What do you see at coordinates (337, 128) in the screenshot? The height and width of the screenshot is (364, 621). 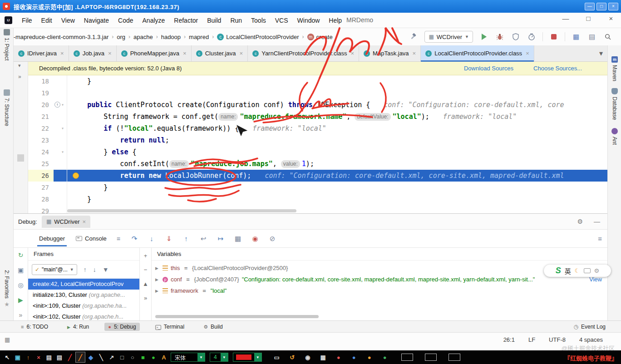 I see `code-text: if (!"local".equals(framework)) {framewo…` at bounding box center [337, 128].